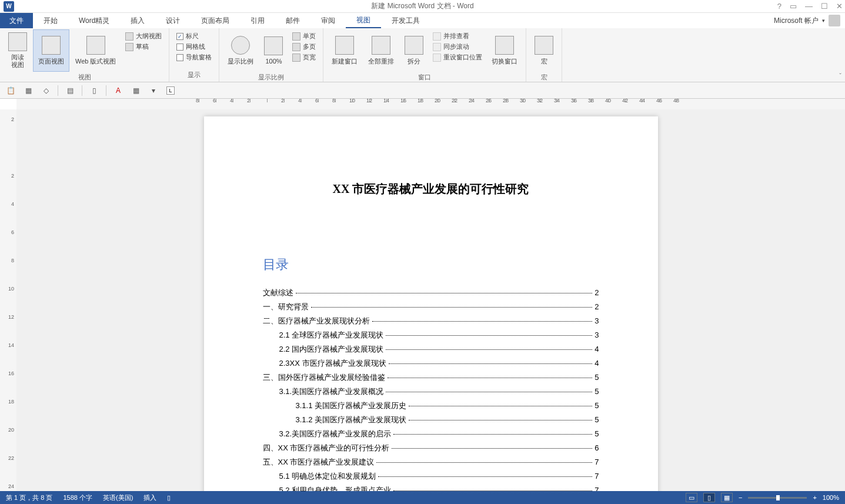 The height and width of the screenshot is (504, 845). I want to click on tab-4: 页面布局, so click(215, 21).